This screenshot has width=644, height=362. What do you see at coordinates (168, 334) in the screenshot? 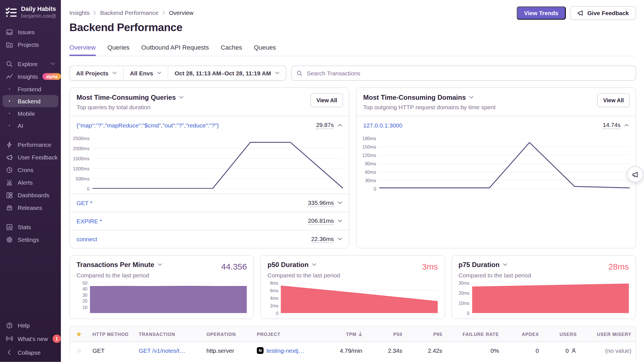
I see `col-transaction: TRANSACTION` at bounding box center [168, 334].